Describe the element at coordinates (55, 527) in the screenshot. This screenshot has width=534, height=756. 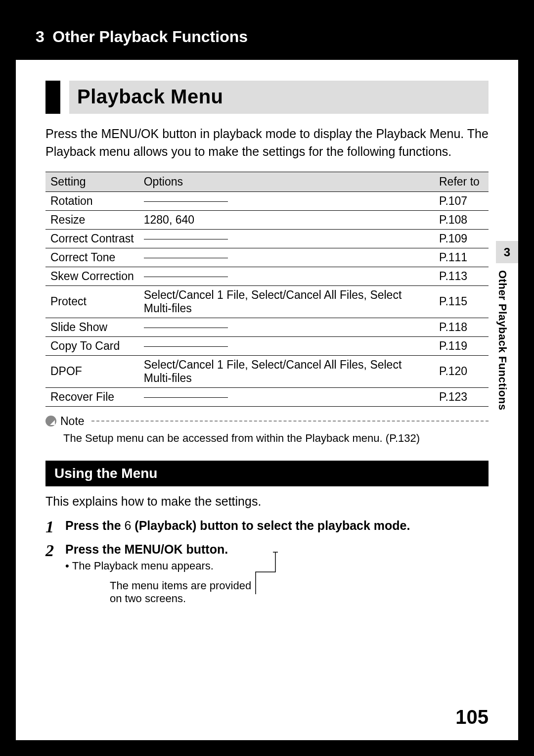
I see `step-number: 1` at that location.